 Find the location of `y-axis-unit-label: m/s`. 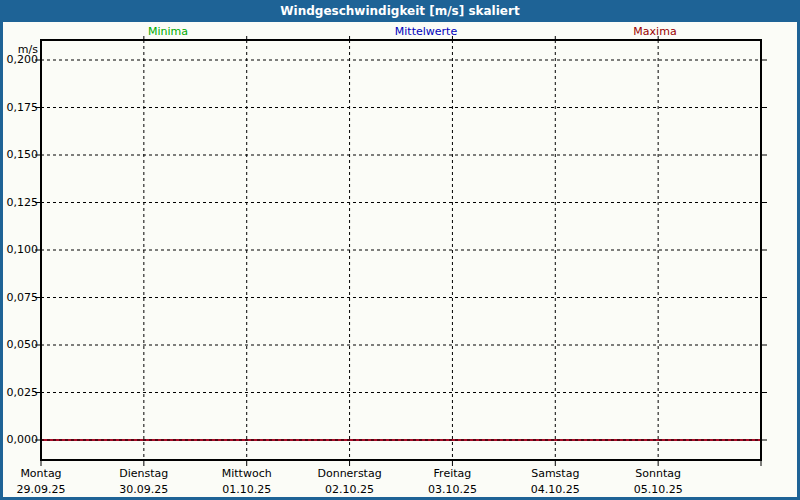

y-axis-unit-label: m/s is located at coordinates (20, 50).